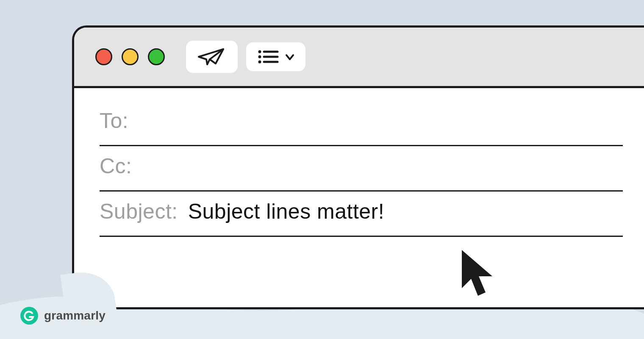  I want to click on send-button, so click(212, 57).